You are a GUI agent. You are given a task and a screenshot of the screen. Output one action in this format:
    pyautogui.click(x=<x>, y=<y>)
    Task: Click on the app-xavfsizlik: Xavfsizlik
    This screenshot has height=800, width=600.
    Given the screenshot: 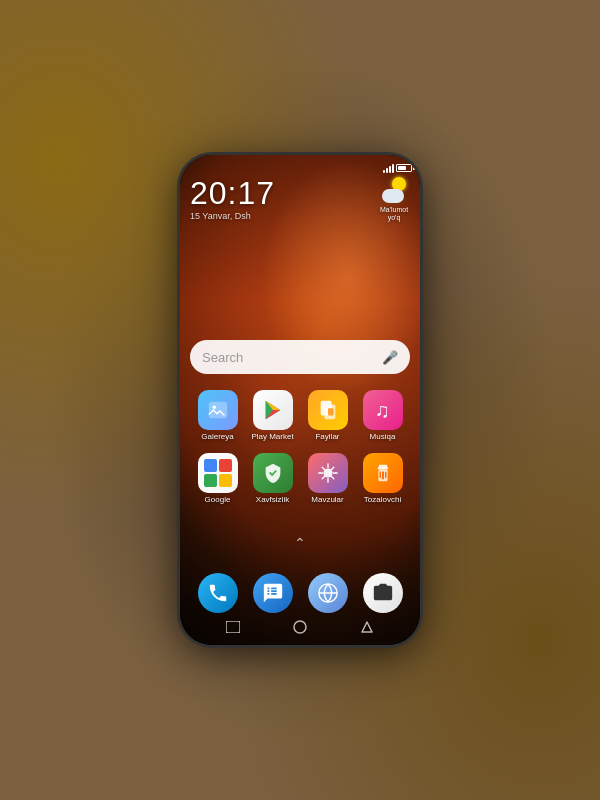 What is the action you would take?
    pyautogui.click(x=273, y=478)
    